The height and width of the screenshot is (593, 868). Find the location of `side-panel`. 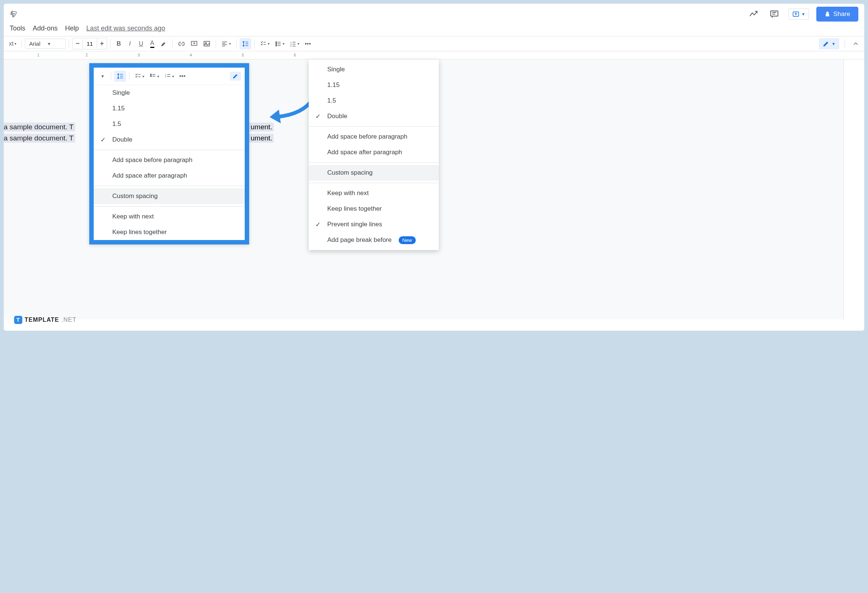

side-panel is located at coordinates (854, 190).